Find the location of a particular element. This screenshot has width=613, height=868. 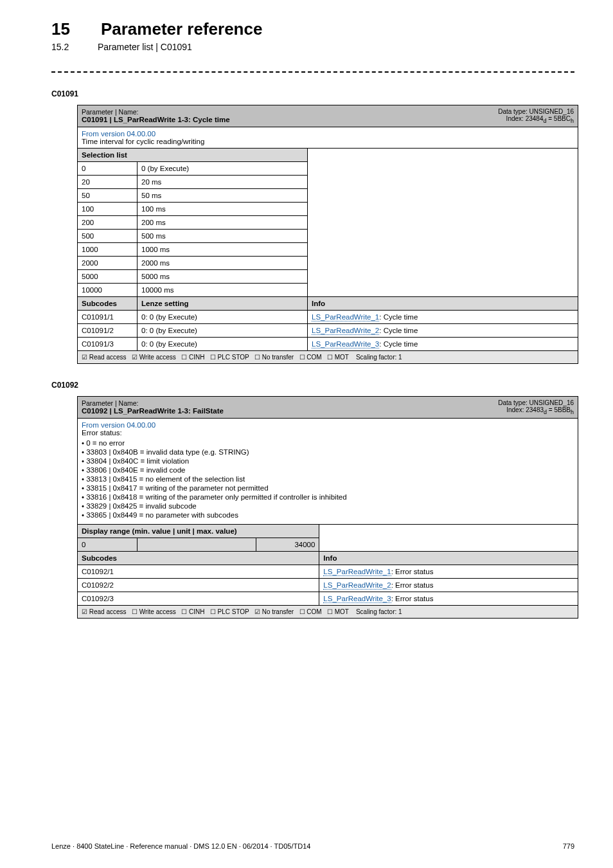

access-cinh: ☐ CINH is located at coordinates (193, 612).